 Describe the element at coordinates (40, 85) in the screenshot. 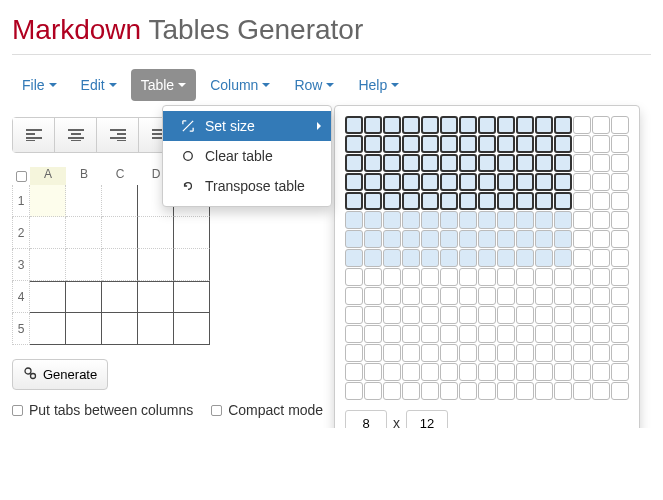

I see `menu-file: File` at that location.